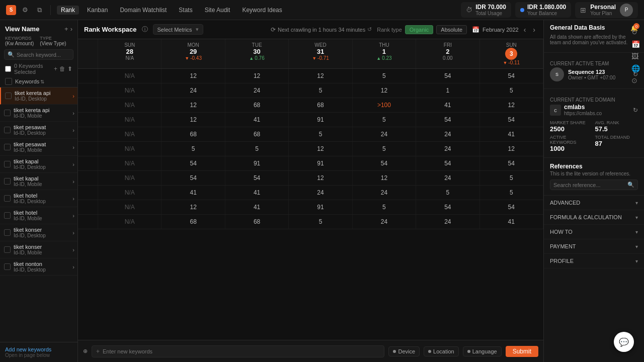  Describe the element at coordinates (39, 199) in the screenshot. I see `kw-item-tiket-hotel-desktop: tiket hotel Id-ID, Desktop ›` at that location.